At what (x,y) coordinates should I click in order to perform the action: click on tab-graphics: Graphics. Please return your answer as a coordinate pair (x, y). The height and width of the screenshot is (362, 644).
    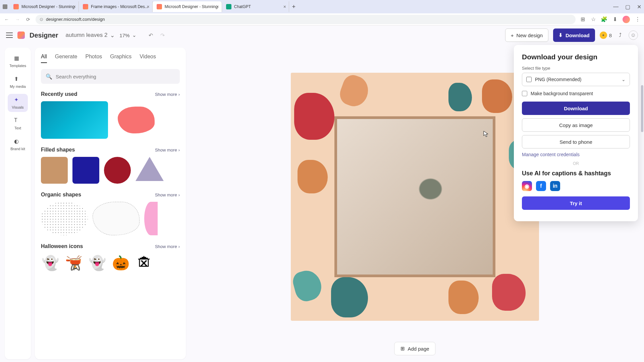
    Looking at the image, I should click on (121, 58).